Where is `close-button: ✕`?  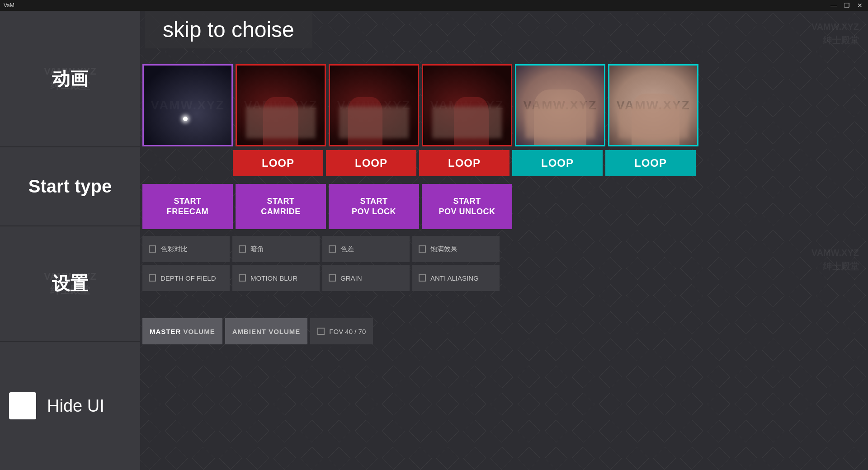 close-button: ✕ is located at coordinates (860, 5).